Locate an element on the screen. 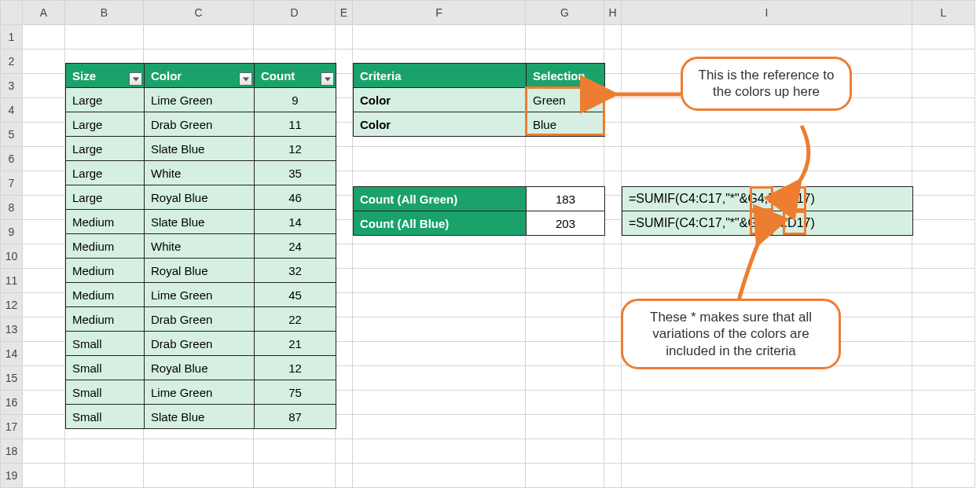 This screenshot has height=488, width=980. row-header: 5 is located at coordinates (12, 135).